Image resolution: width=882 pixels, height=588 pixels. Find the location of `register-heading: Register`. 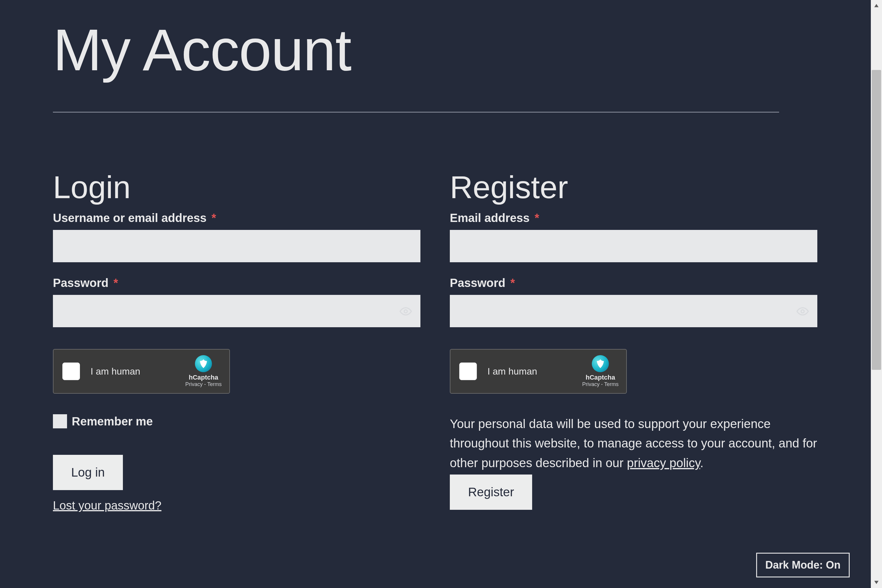

register-heading: Register is located at coordinates (634, 188).